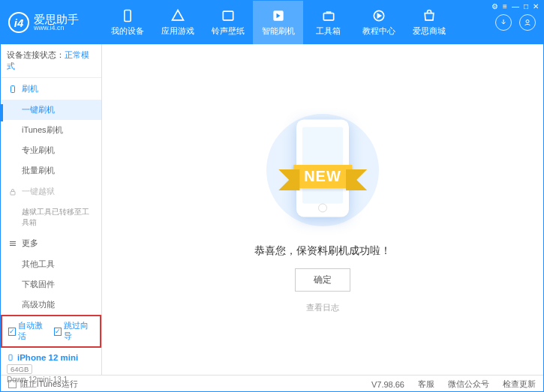 This screenshot has height=392, width=544. I want to click on tab-my-device: 我的设备, so click(128, 22).